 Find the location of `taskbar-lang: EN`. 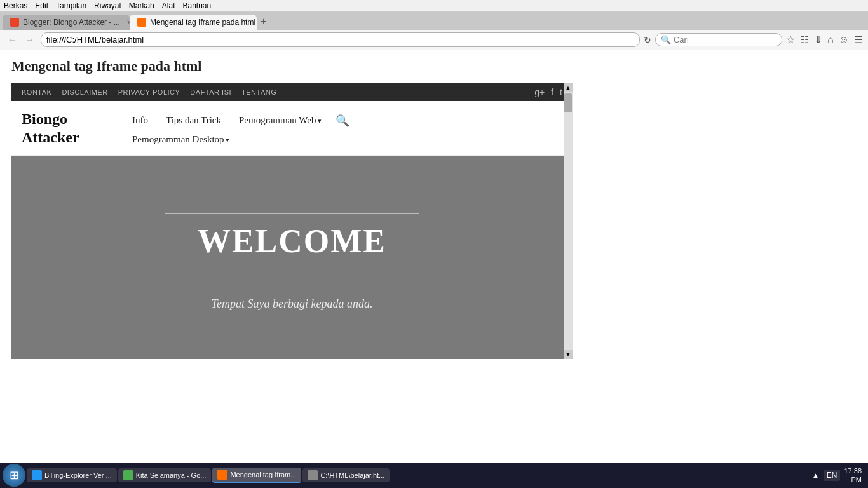

taskbar-lang: EN is located at coordinates (832, 475).